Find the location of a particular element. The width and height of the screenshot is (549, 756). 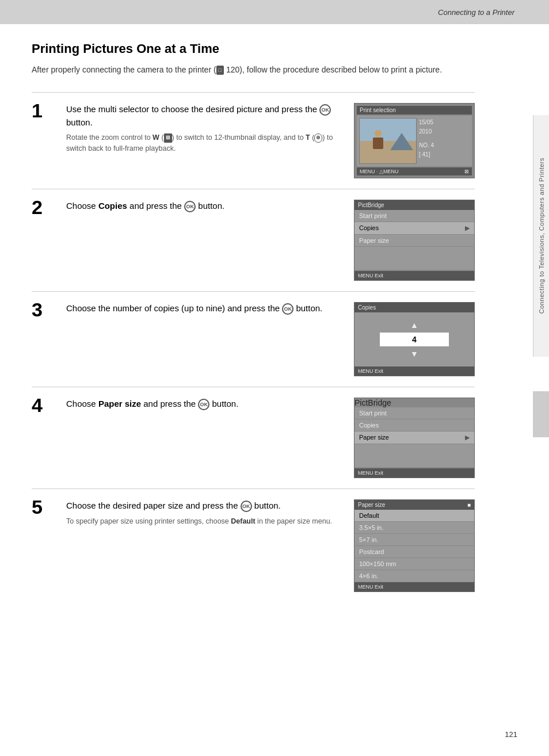

pb1-spacer2 is located at coordinates (414, 264).